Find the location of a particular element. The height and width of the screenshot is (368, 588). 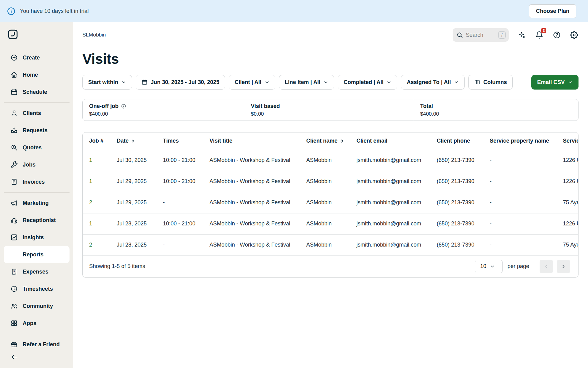

search-input: Search / is located at coordinates (481, 35).